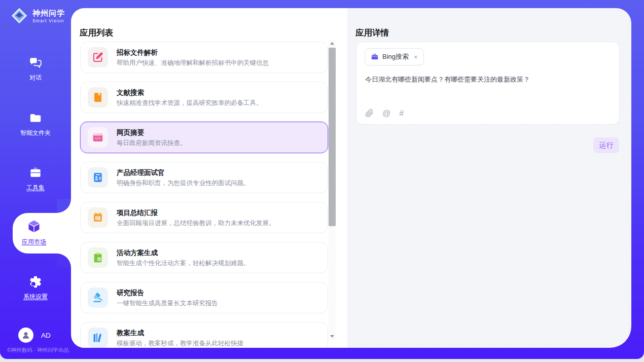 The height and width of the screenshot is (362, 644). Describe the element at coordinates (488, 80) in the screenshot. I see `query-text: 今日湖北有哪些新闻要点？有哪些需要关注的最新政策？` at that location.